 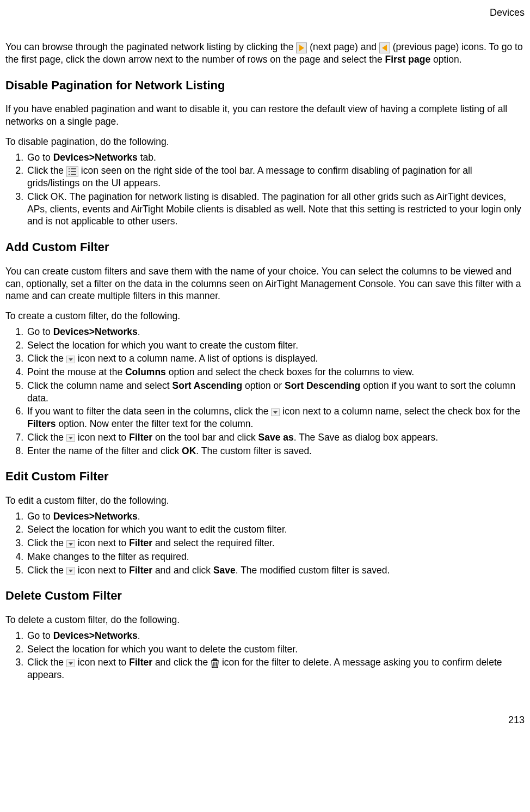 I want to click on list-item: Click the icon next to Filter and select…, so click(x=275, y=544).